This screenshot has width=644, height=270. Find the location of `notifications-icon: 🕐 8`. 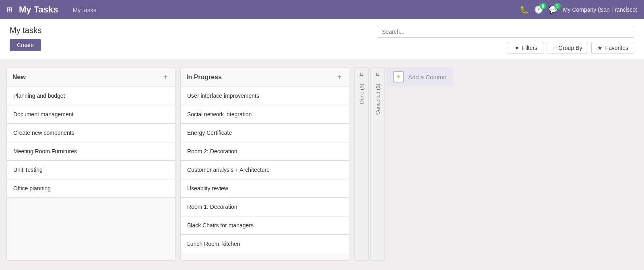

notifications-icon: 🕐 8 is located at coordinates (539, 10).